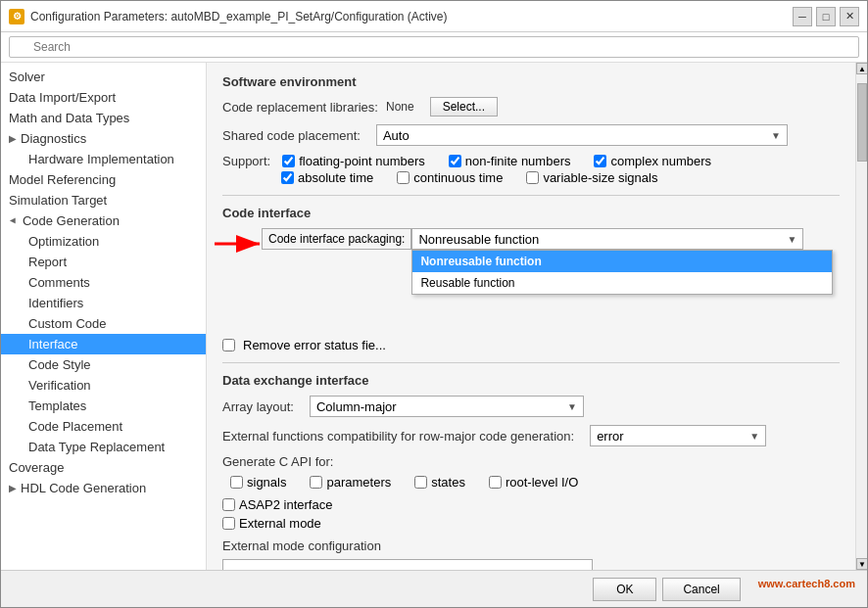  I want to click on ok-button: OK, so click(625, 589).